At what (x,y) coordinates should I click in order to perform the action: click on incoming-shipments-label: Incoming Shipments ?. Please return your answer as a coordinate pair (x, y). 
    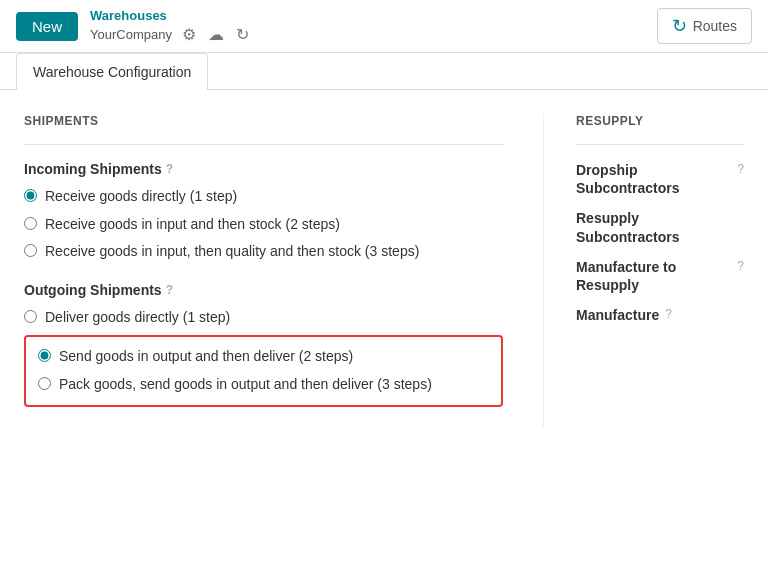
    Looking at the image, I should click on (264, 169).